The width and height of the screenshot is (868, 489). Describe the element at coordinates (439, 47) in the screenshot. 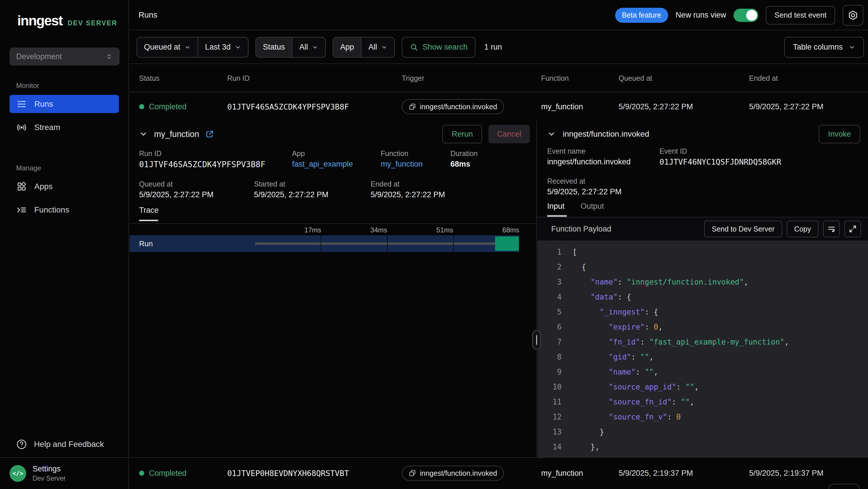

I see `show-search-button: Show search` at that location.